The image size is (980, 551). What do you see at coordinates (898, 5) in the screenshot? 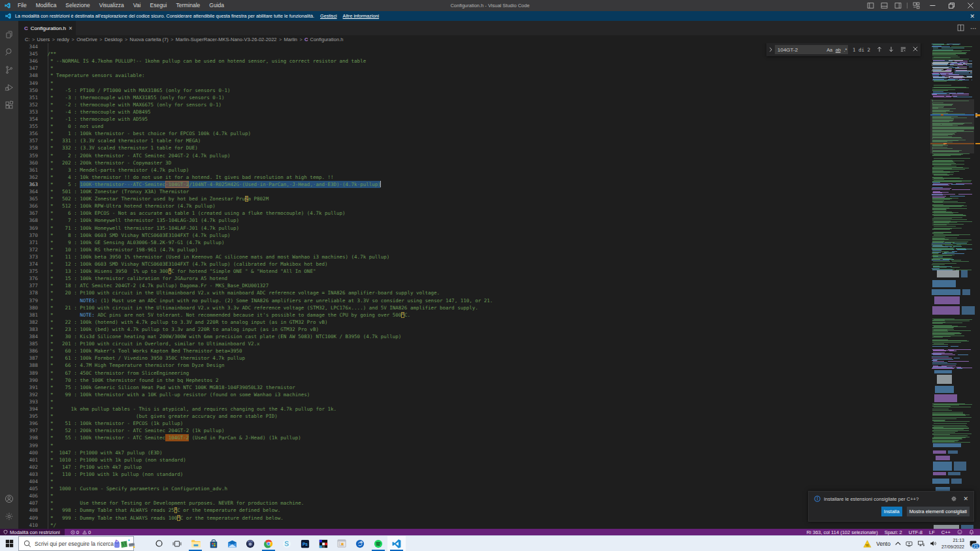
I see `toggle-secondary-sidebar-icon` at bounding box center [898, 5].